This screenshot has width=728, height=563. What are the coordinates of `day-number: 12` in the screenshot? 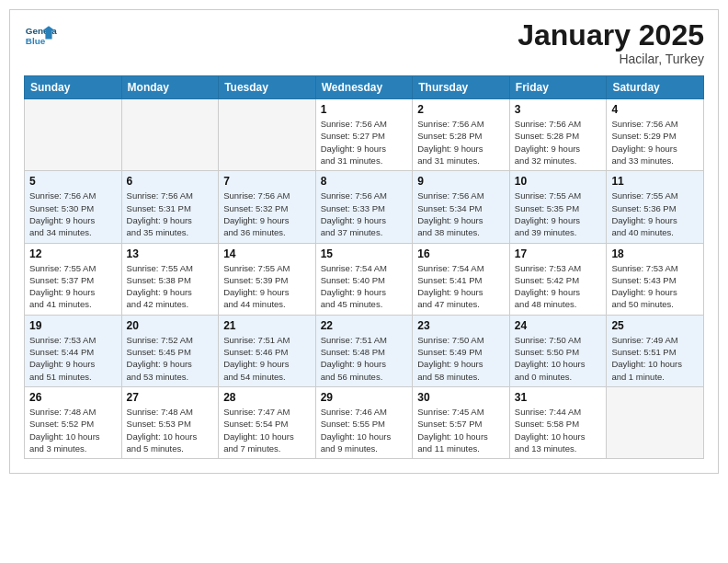 It's located at (74, 254).